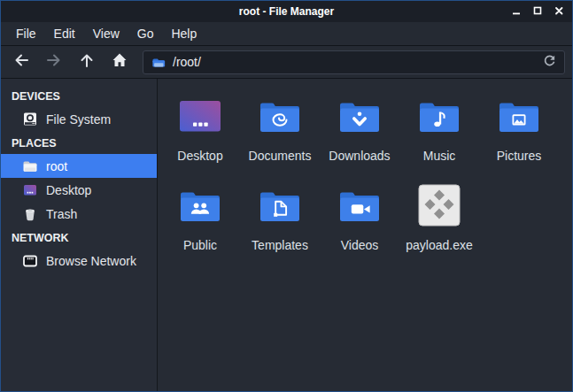  Describe the element at coordinates (91, 261) in the screenshot. I see `sidebar-item-label: Browse Network` at that location.